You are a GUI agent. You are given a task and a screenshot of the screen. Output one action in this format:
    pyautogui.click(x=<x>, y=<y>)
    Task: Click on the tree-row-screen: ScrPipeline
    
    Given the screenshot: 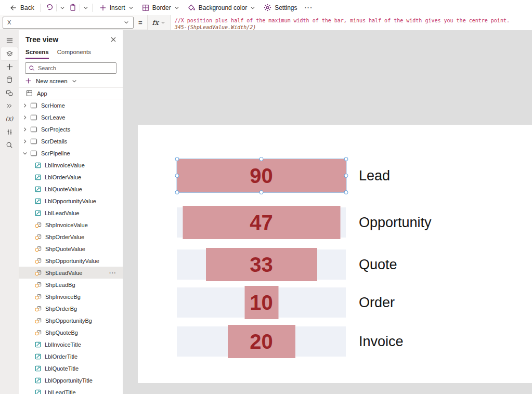 What is the action you would take?
    pyautogui.click(x=71, y=153)
    